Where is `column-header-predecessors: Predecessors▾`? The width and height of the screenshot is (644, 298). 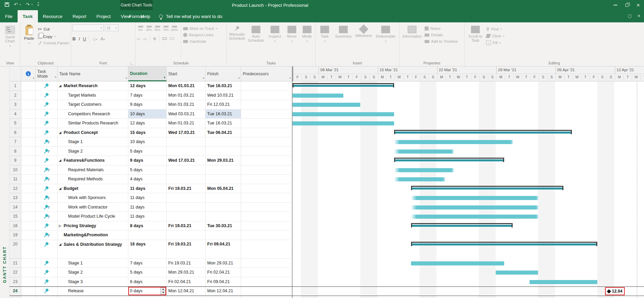
column-header-predecessors: Predecessors▾ is located at coordinates (267, 74).